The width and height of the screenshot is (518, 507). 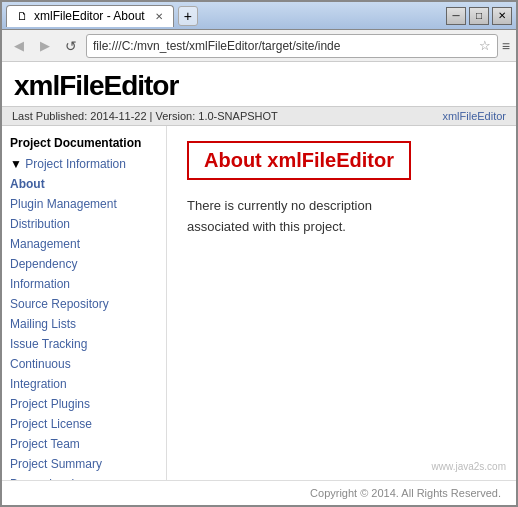 I want to click on sidebar-item-distribution: Distribution, so click(x=40, y=224).